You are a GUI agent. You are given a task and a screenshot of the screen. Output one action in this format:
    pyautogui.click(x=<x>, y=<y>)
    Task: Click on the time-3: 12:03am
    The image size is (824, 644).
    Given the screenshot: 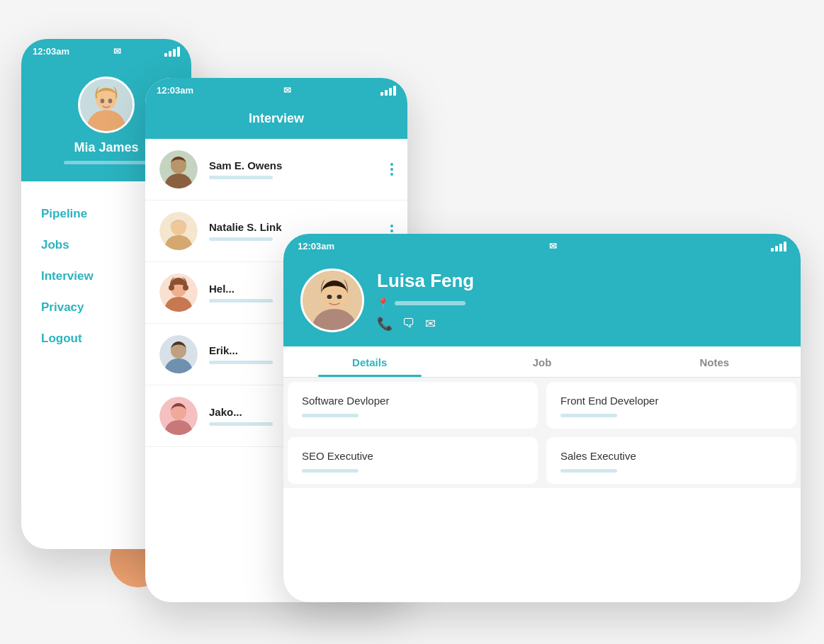 What is the action you would take?
    pyautogui.click(x=316, y=247)
    